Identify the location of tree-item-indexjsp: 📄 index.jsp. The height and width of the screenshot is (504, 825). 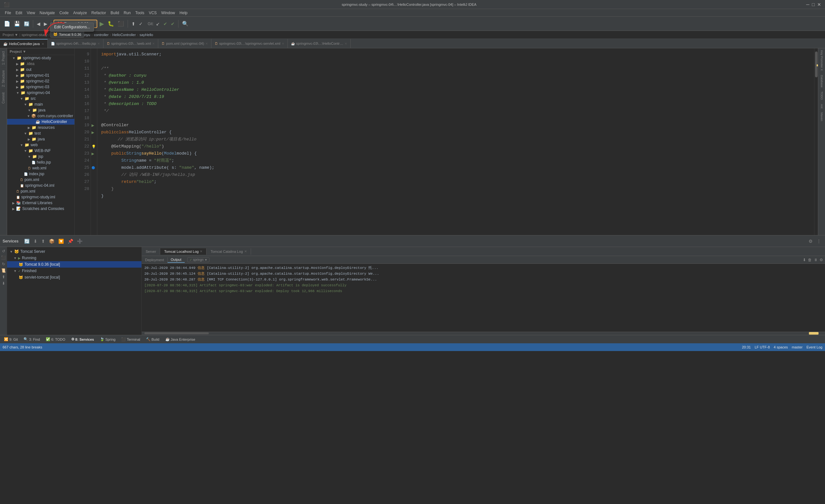
(41, 174).